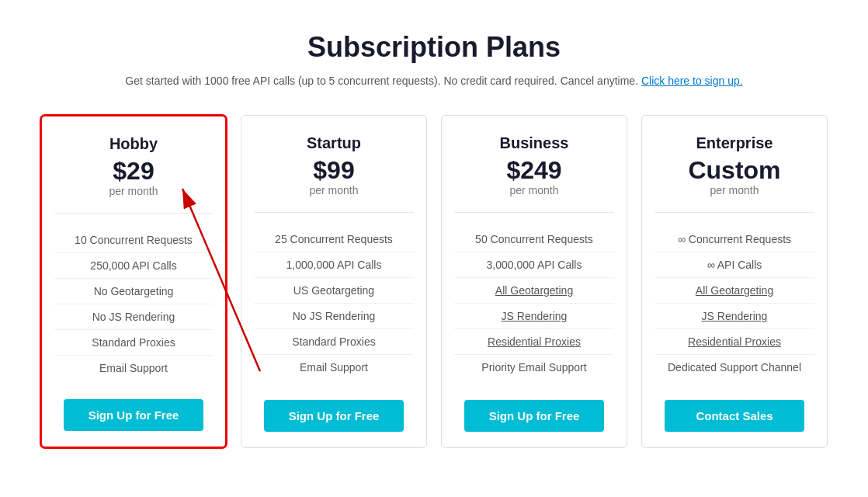  I want to click on plan-divider-hobby, so click(134, 213).